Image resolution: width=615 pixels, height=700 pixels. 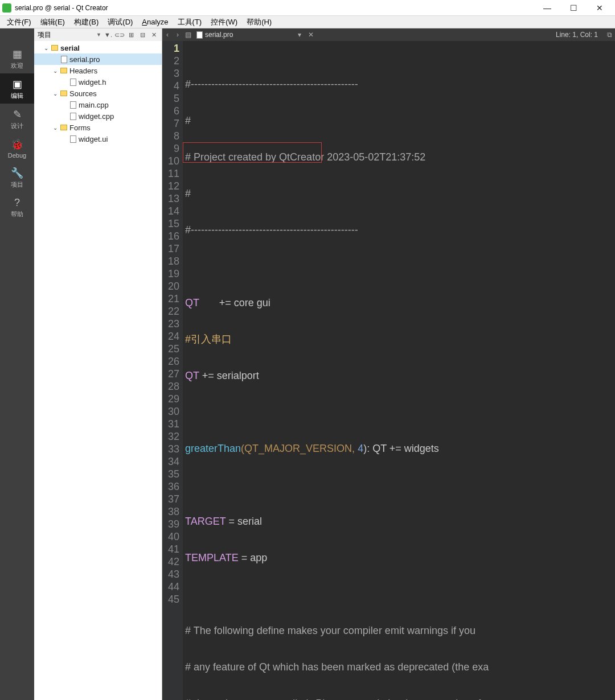 I want to click on open-file-name: serial.pro, so click(x=219, y=35).